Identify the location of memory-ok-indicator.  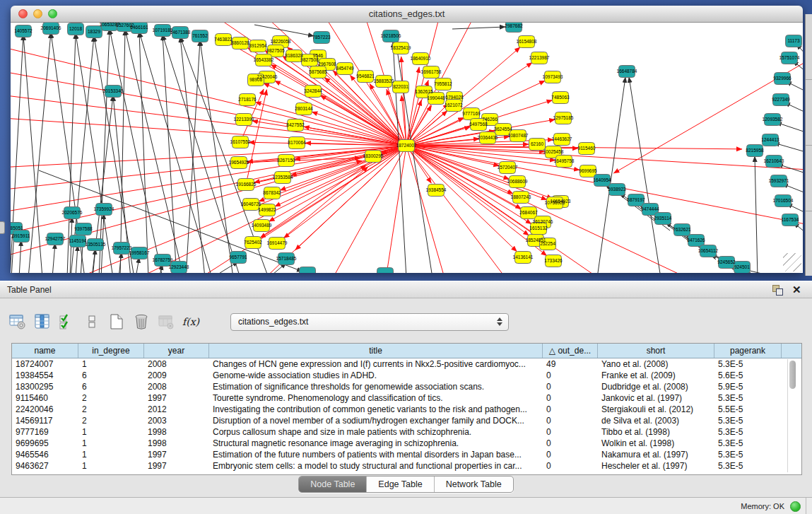
(796, 506).